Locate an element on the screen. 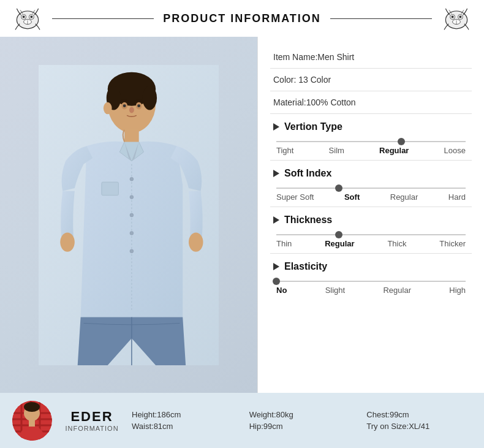  elasticity-dot is located at coordinates (276, 281).